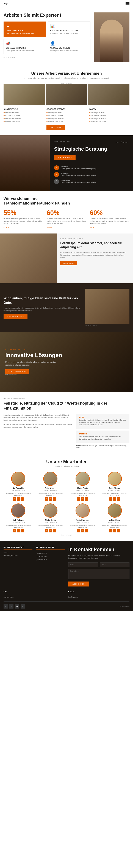 The width and height of the screenshot is (133, 868). Describe the element at coordinates (115, 510) in the screenshot. I see `avatar-adrian-scold` at that location.